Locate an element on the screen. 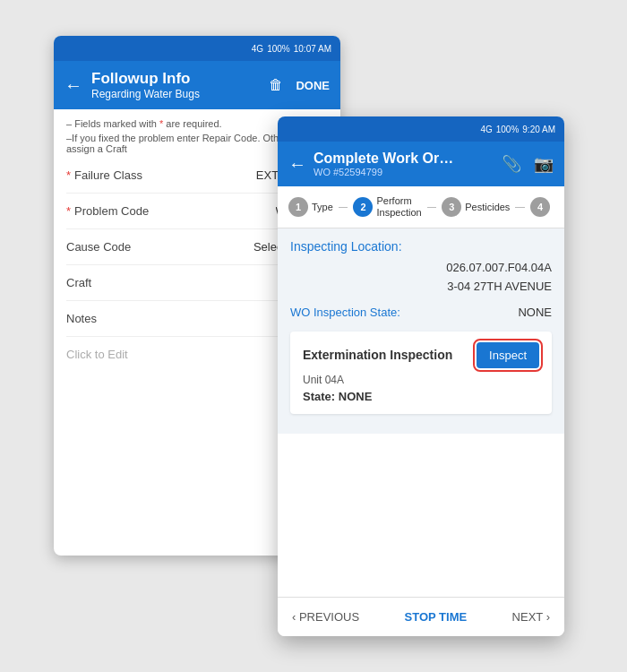 Image resolution: width=627 pixels, height=672 pixels. inspect-button: Inspect is located at coordinates (508, 355).